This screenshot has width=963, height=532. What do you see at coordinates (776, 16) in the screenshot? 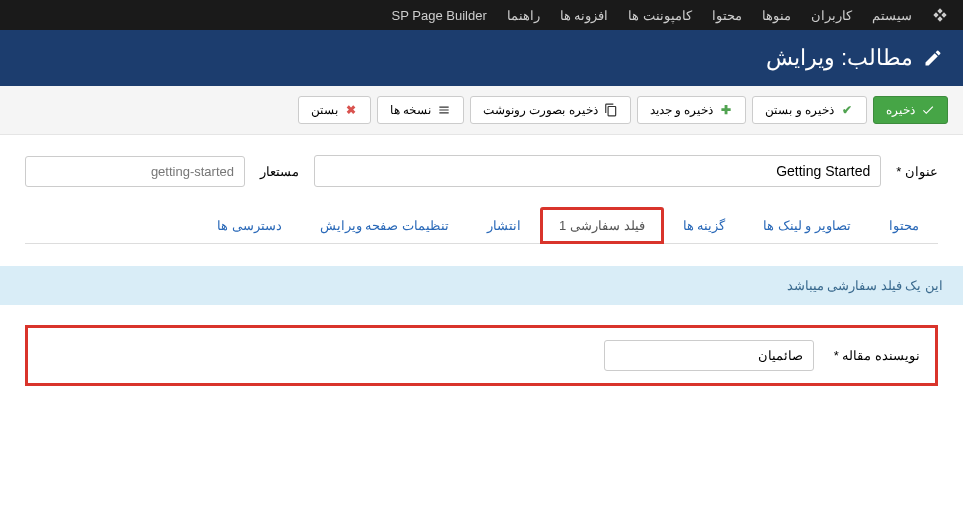
I see `topbar-menus: منوها` at bounding box center [776, 16].